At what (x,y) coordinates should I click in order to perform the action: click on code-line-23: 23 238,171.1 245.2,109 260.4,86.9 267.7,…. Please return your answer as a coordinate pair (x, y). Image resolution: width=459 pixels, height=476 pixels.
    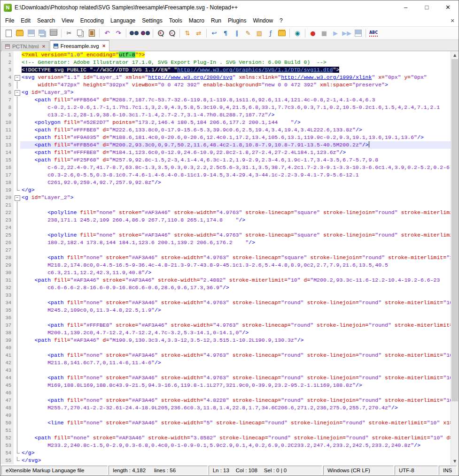
    Looking at the image, I should click on (226, 220).